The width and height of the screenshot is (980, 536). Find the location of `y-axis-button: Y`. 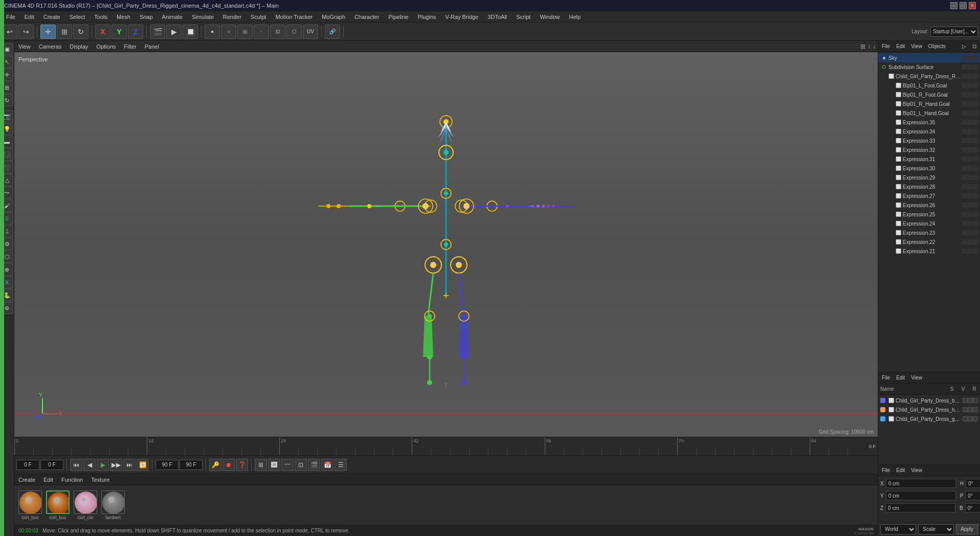

y-axis-button: Y is located at coordinates (119, 32).